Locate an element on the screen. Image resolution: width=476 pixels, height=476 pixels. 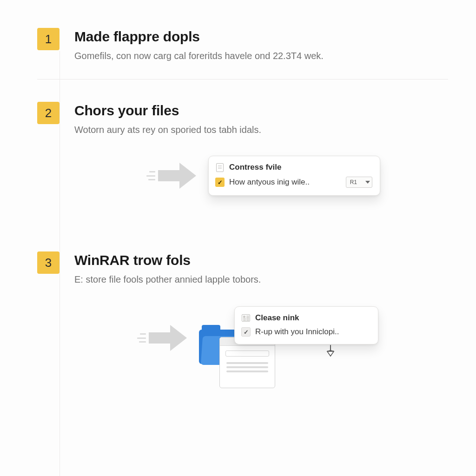
step-3-desc: E: store file fools pother annied lapple… is located at coordinates (261, 279).